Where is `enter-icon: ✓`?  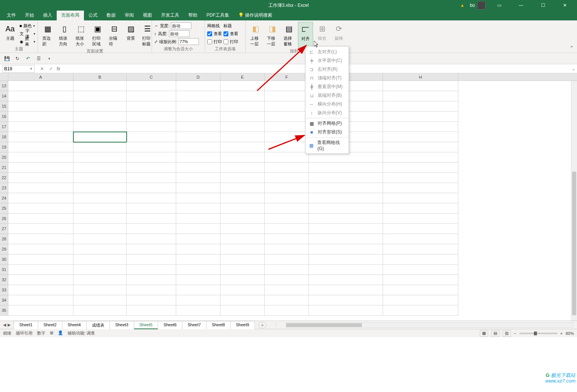
enter-icon: ✓ is located at coordinates (51, 69).